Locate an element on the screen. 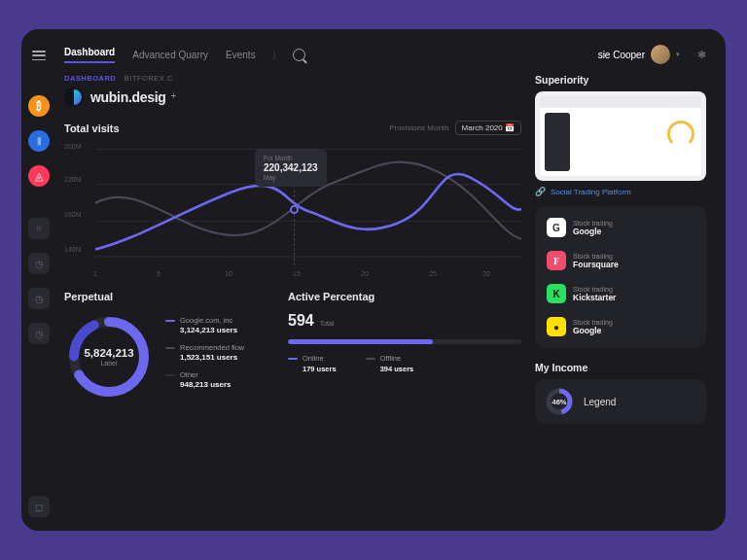 Image resolution: width=747 pixels, height=560 pixels. stock-list: GStock tradingGoogle FStock tradingFours… is located at coordinates (621, 277).